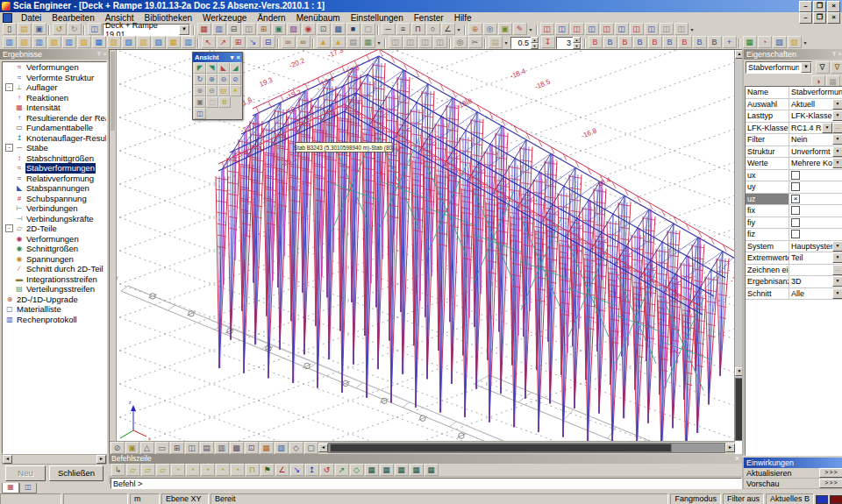  Describe the element at coordinates (208, 470) in the screenshot. I see `cmd-round-3-icon: ◔` at that location.